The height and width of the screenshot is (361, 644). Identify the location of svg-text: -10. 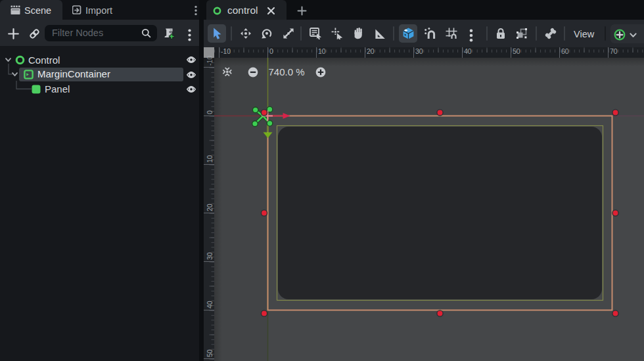
(226, 51).